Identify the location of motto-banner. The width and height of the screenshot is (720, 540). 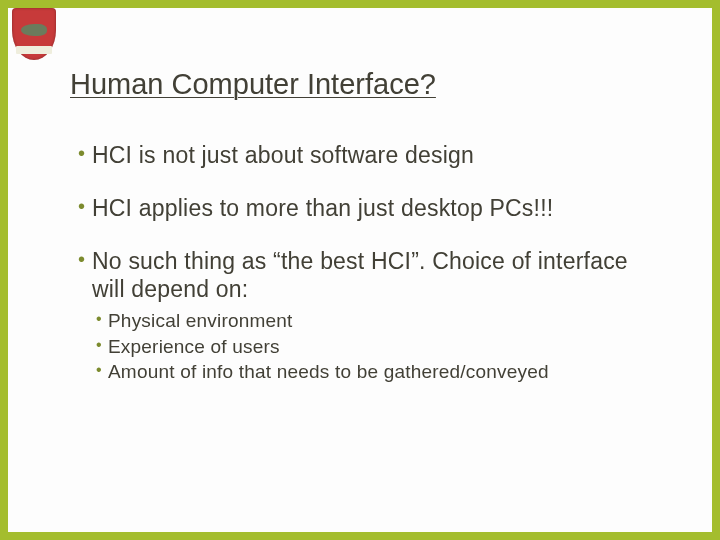
(34, 50).